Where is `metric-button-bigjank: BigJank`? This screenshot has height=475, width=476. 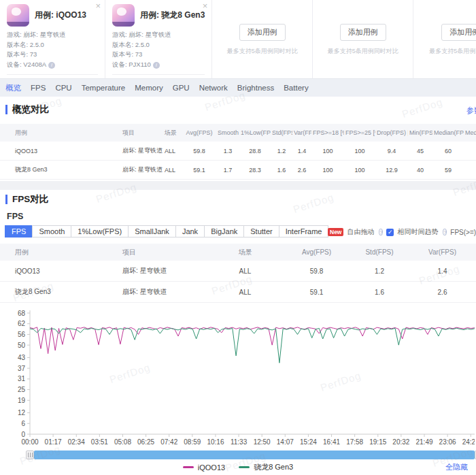 metric-button-bigjank: BigJank is located at coordinates (224, 231).